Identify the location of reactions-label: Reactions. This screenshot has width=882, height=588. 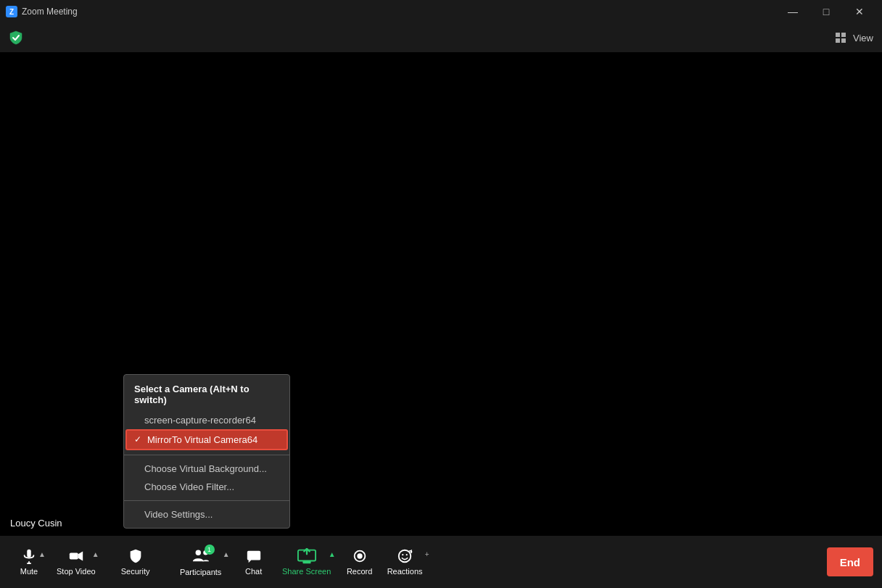
(405, 571).